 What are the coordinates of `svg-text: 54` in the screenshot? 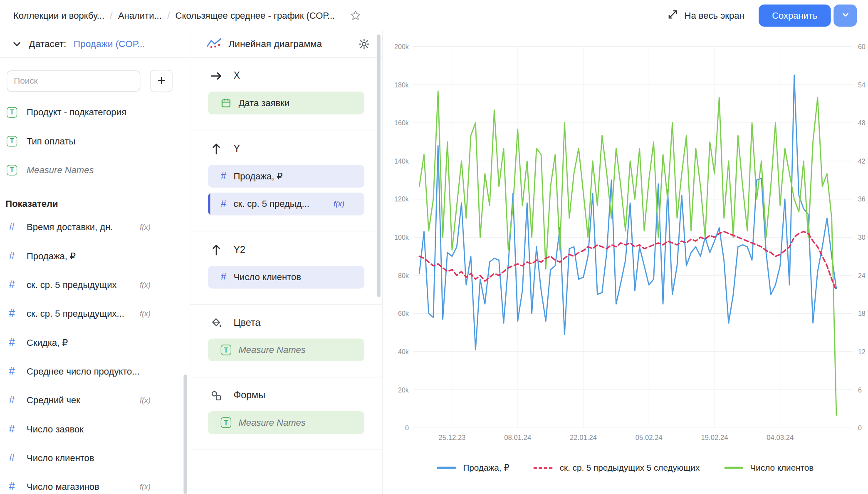 It's located at (862, 85).